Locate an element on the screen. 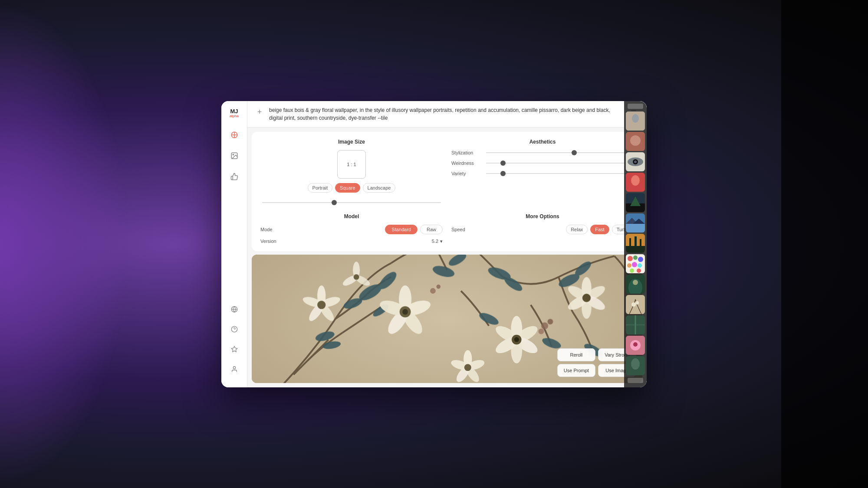  globe-icon-btn is located at coordinates (234, 309).